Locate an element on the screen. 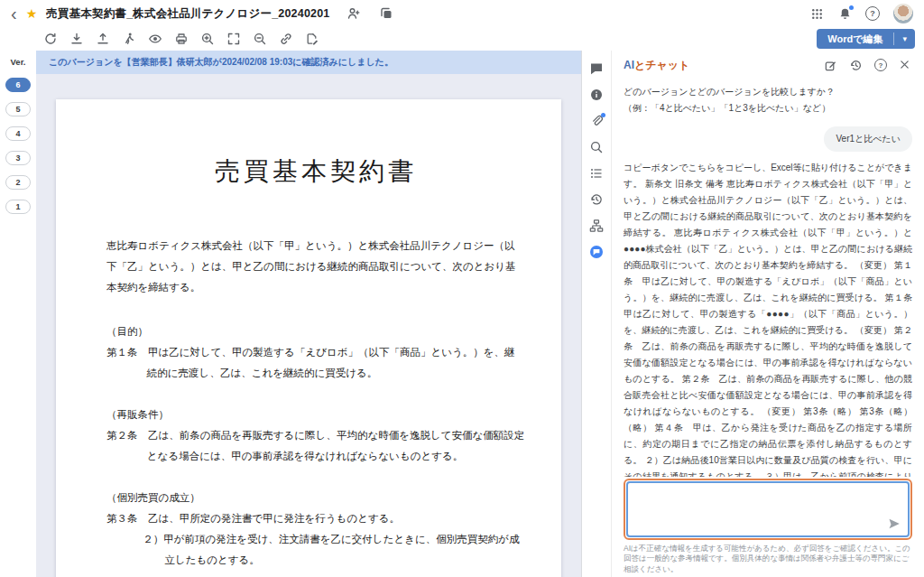  chat-input-highlight is located at coordinates (768, 509).